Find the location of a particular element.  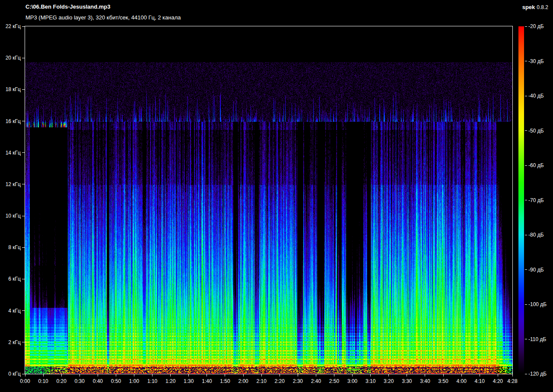

time-tick-label: 2:00 is located at coordinates (243, 381).